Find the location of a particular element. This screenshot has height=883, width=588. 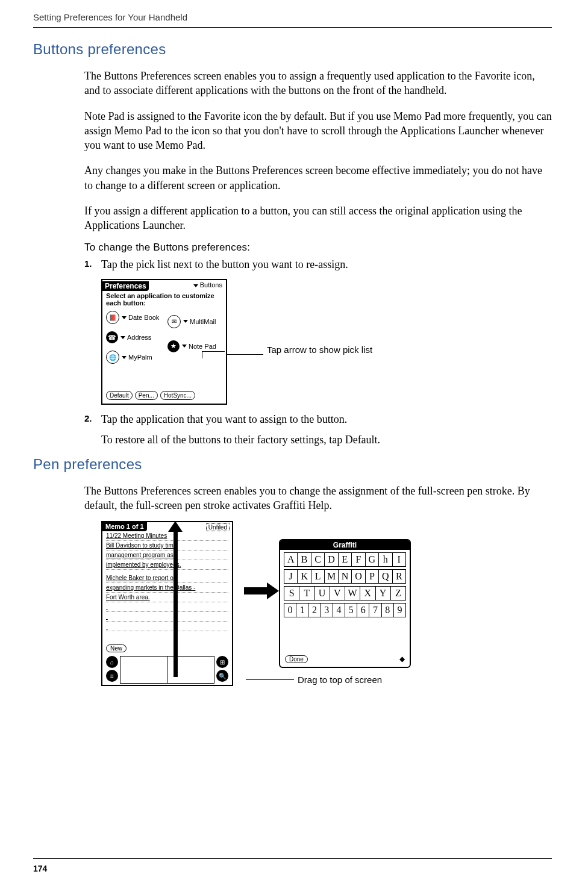

hotsync-button: HotSync... is located at coordinates (178, 395).